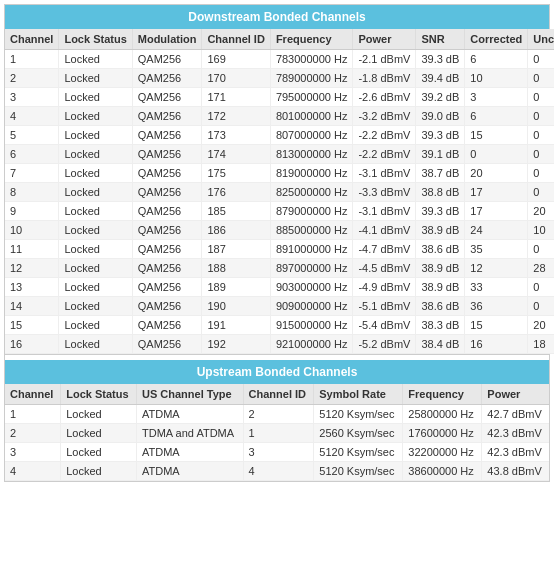 This screenshot has height=569, width=554. I want to click on table-cell: 13, so click(32, 288).